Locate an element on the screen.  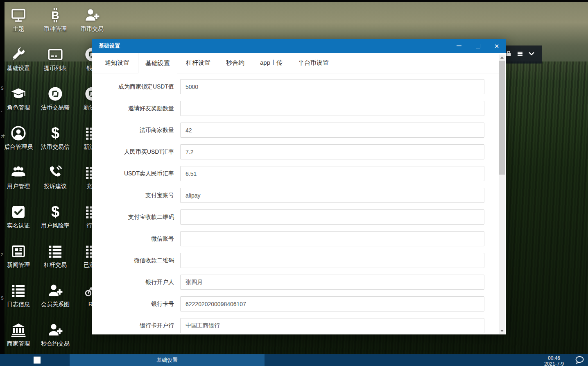
chat-bubble-icon is located at coordinates (579, 360).